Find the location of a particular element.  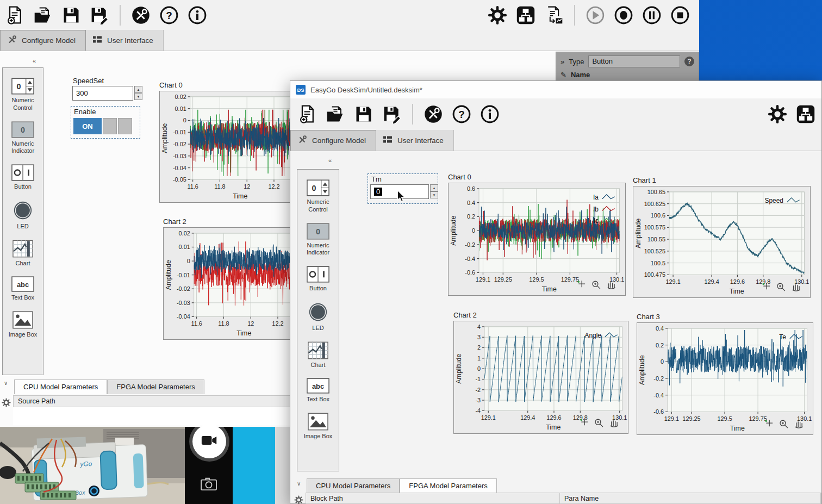

speedset-control: 300 ▲ ▼ is located at coordinates (108, 94).